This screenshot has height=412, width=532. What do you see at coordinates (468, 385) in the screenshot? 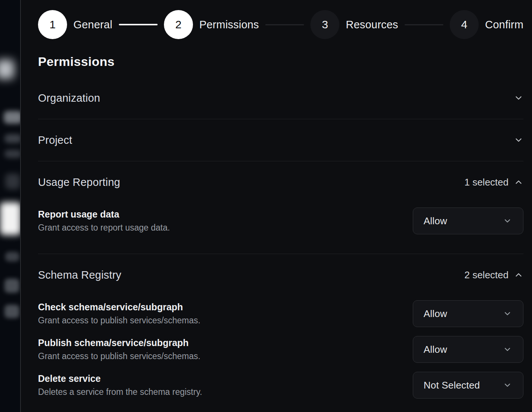
I see `permission-select-delete-service: Not Selected` at bounding box center [468, 385].